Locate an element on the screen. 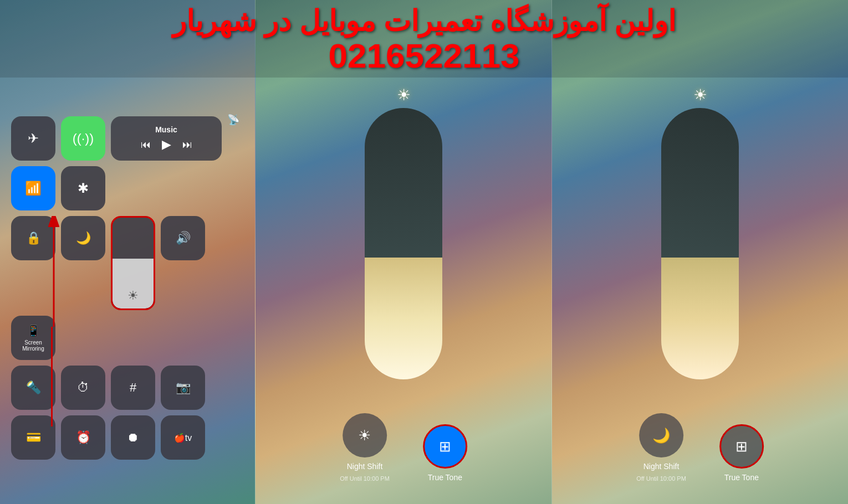 This screenshot has height=504, width=848. music-prev-button: ⏮ is located at coordinates (146, 145).